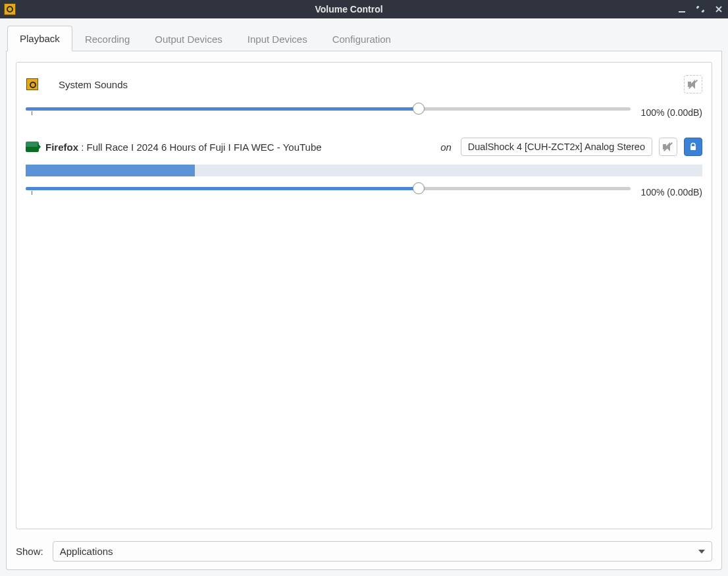 This screenshot has width=728, height=576. What do you see at coordinates (557, 147) in the screenshot?
I see `output-device-select: DualShock 4 [CUH-ZCT2x] Analog Stereo` at bounding box center [557, 147].